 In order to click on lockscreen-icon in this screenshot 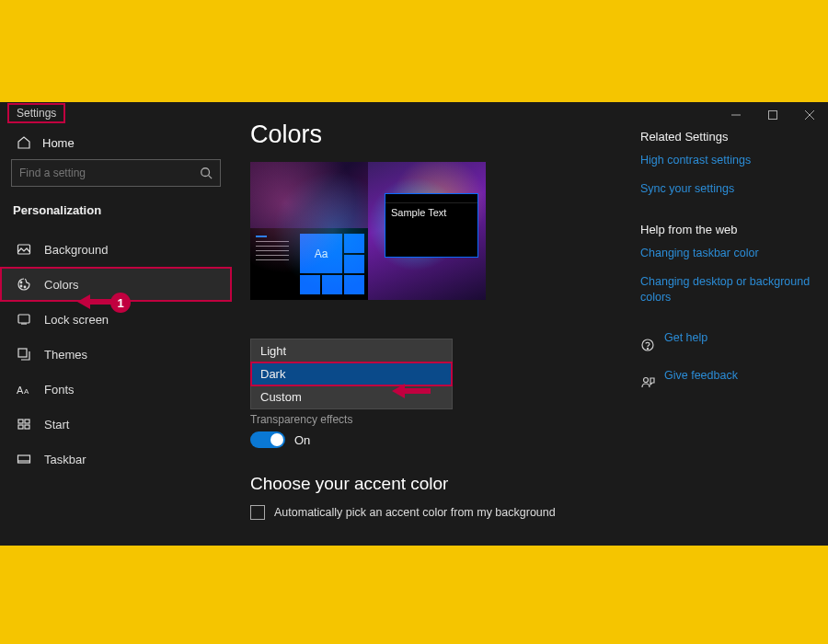, I will do `click(24, 319)`.